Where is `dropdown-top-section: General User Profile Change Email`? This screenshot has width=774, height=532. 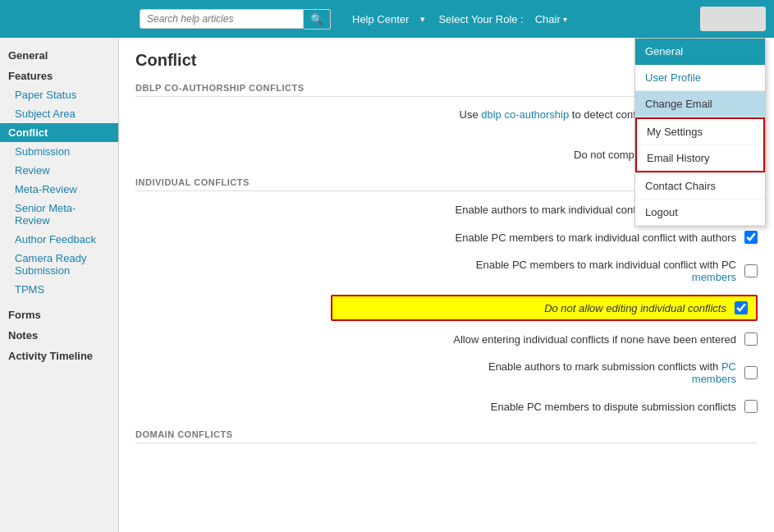
dropdown-top-section: General User Profile Change Email is located at coordinates (700, 78).